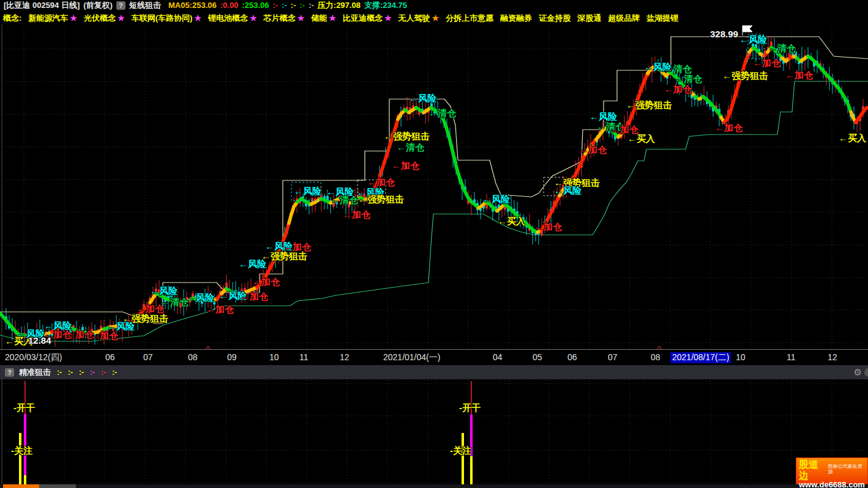  What do you see at coordinates (419, 18) in the screenshot?
I see `concept-tag: 无人驾驶★` at bounding box center [419, 18].